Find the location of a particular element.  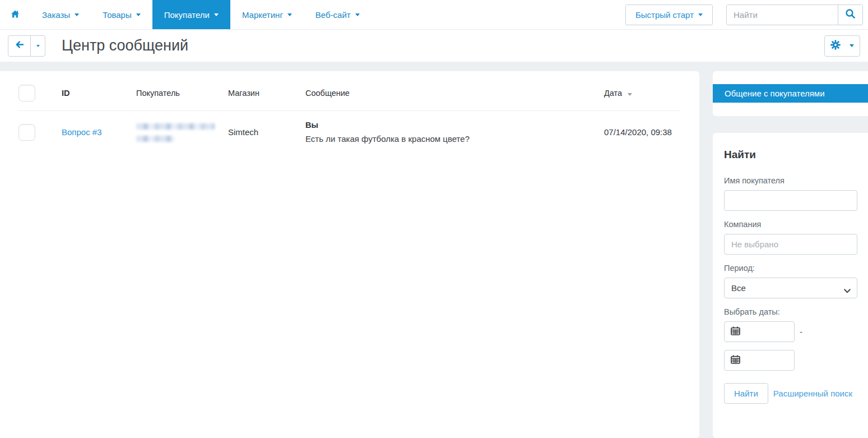

global-search is located at coordinates (795, 15).